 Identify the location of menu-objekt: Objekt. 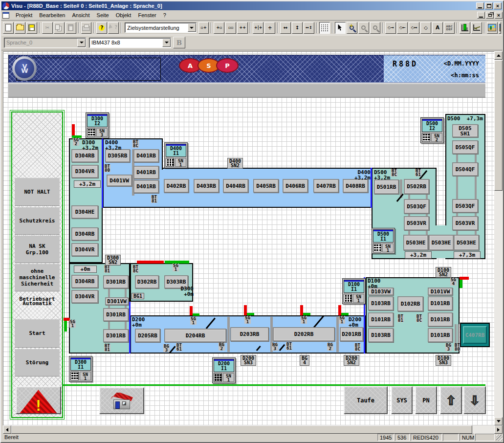
(124, 15).